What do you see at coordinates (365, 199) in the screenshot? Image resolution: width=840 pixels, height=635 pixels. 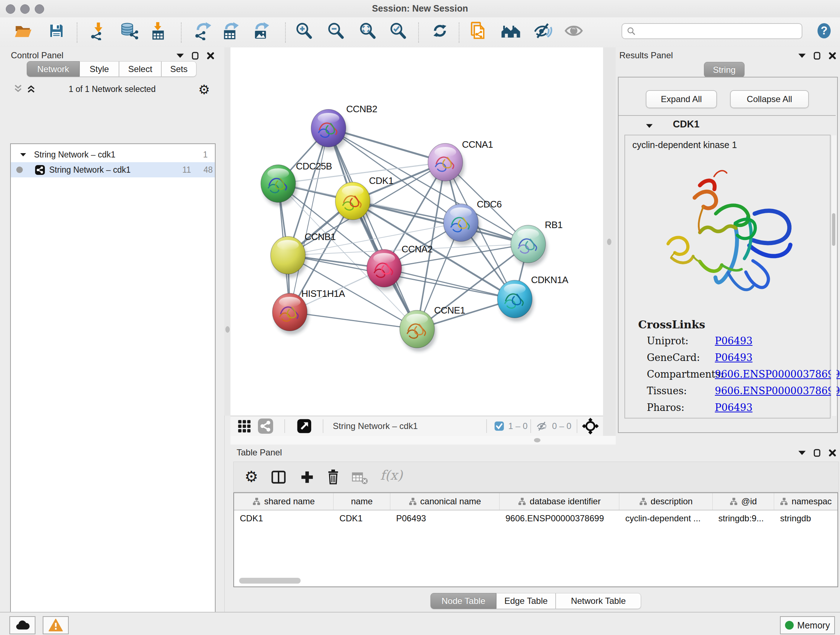 I see `network-node-CDK1: CDK1` at bounding box center [365, 199].